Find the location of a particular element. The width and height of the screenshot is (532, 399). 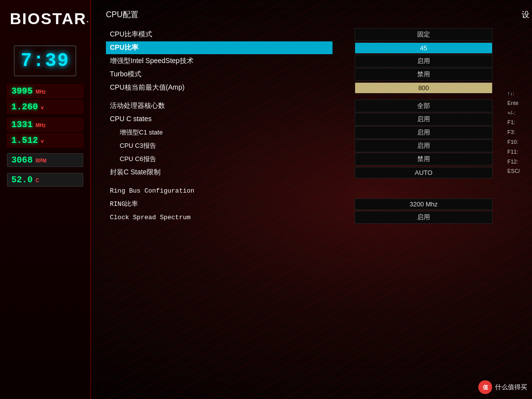

menu-label-2: 增强型Intel SpeedStep技术 is located at coordinates (152, 61).